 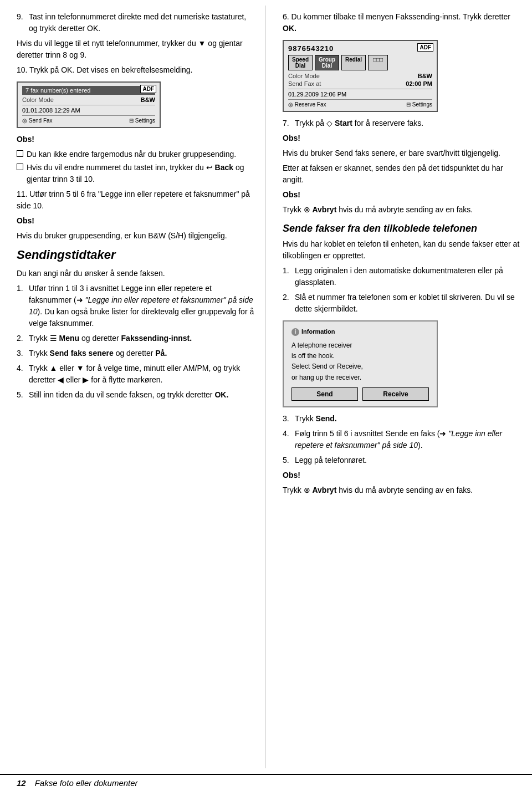 What do you see at coordinates (360, 94) in the screenshot?
I see `datetime-row-2: 01.29.2009 12:06 PM` at bounding box center [360, 94].